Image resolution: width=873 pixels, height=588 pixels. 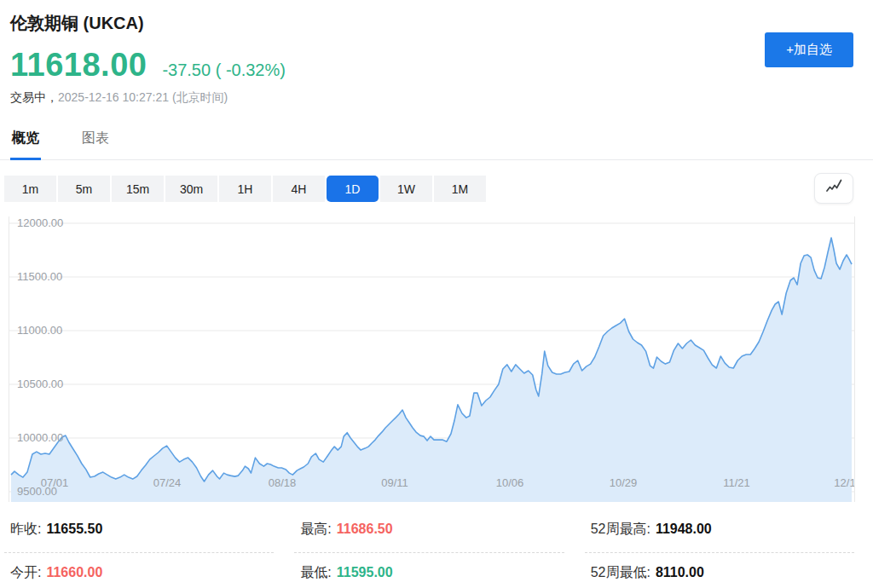 What do you see at coordinates (737, 482) in the screenshot?
I see `x-axis-tick: 11/21` at bounding box center [737, 482].